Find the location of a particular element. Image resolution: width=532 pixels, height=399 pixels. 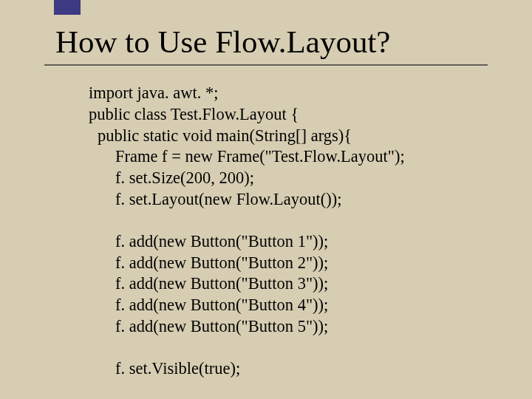

code-line: f. set.Size(148, 148); is located at coordinates (288, 179).